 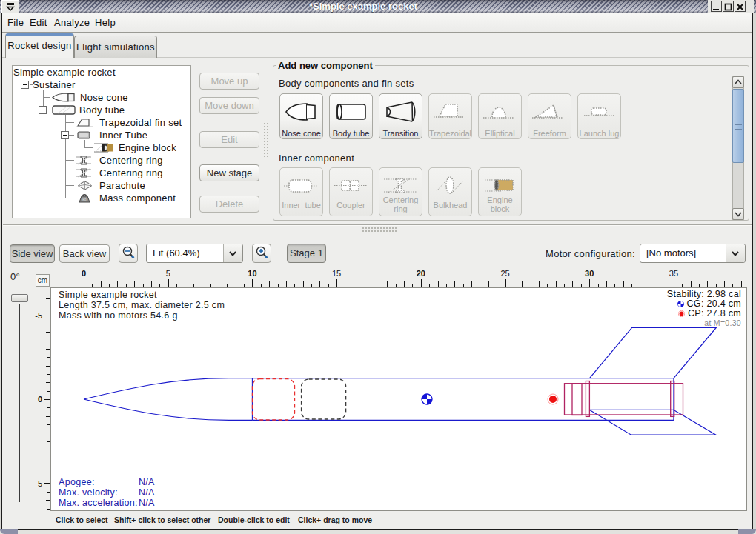 I want to click on svg-text: 35, so click(x=674, y=273).